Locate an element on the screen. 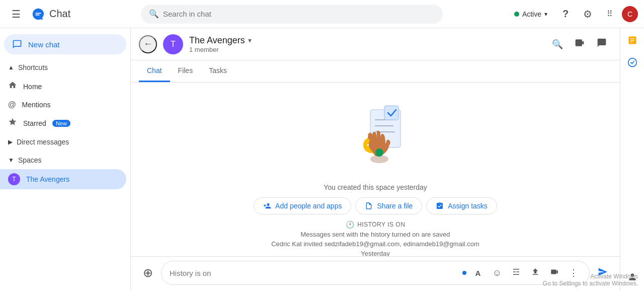  yesterday-divider: Yesterday is located at coordinates (375, 253).